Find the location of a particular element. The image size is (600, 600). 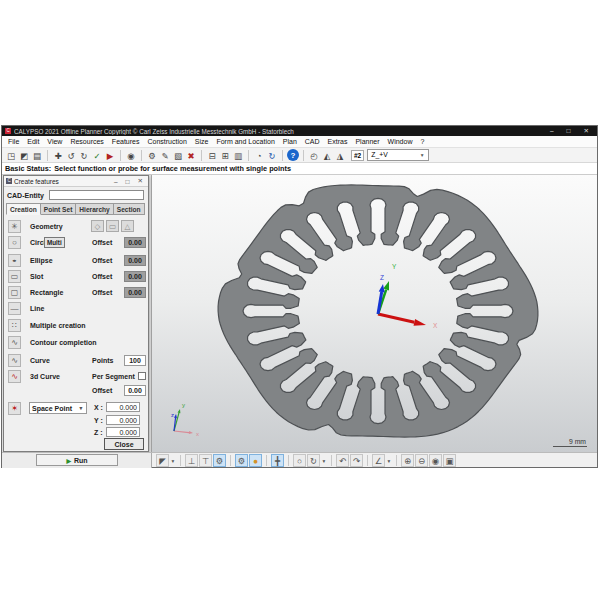

probe-number-chip: #2 is located at coordinates (358, 156).